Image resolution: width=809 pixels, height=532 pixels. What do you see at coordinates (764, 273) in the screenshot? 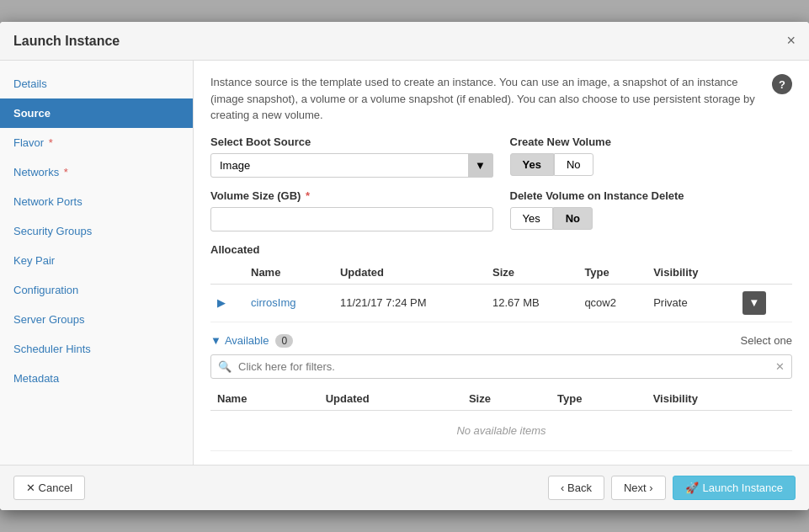
I see `col-action` at bounding box center [764, 273].